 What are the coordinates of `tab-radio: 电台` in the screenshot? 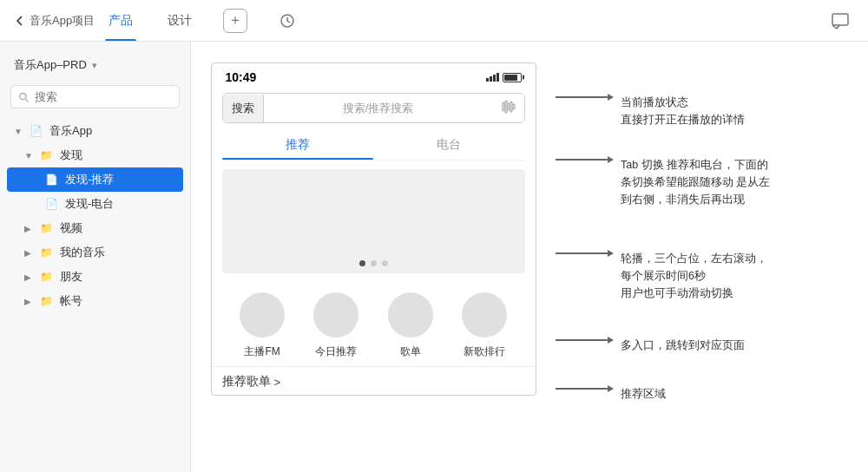 It's located at (450, 144).